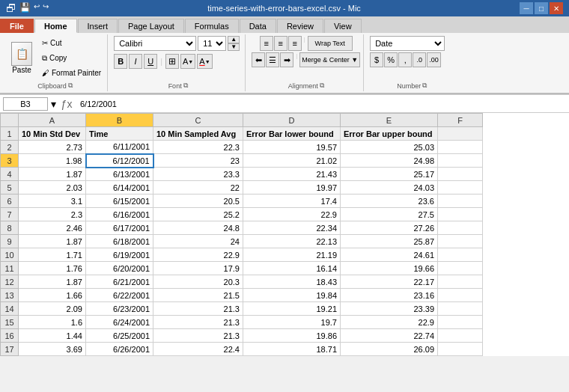 This screenshot has height=392, width=569. I want to click on wrap-text-button: Wrap Text, so click(330, 43).